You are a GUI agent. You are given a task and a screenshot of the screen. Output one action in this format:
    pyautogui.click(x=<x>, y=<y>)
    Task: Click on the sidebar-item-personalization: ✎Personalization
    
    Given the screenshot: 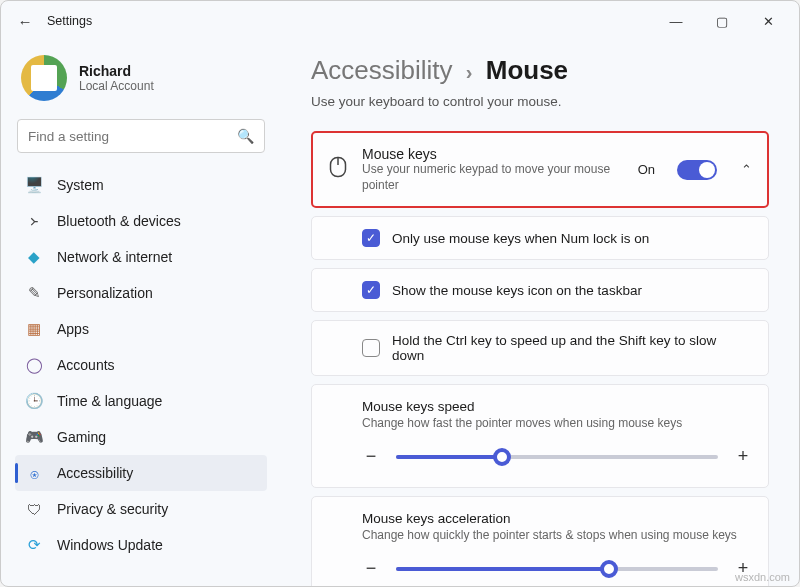 What is the action you would take?
    pyautogui.click(x=141, y=293)
    